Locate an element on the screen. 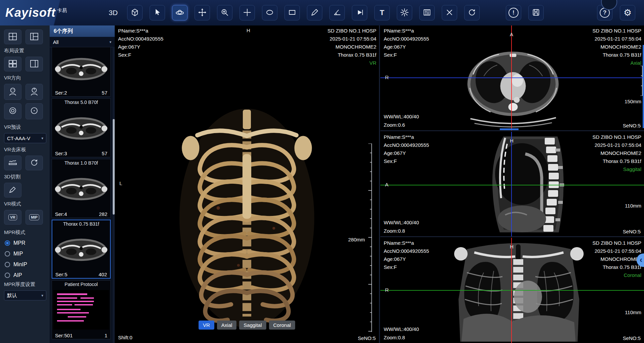 This screenshot has width=644, height=343. study-info-block: SD ZIBO NO.1 HOSP 2025-01-21 07:55:04 MO… is located at coordinates (617, 47).